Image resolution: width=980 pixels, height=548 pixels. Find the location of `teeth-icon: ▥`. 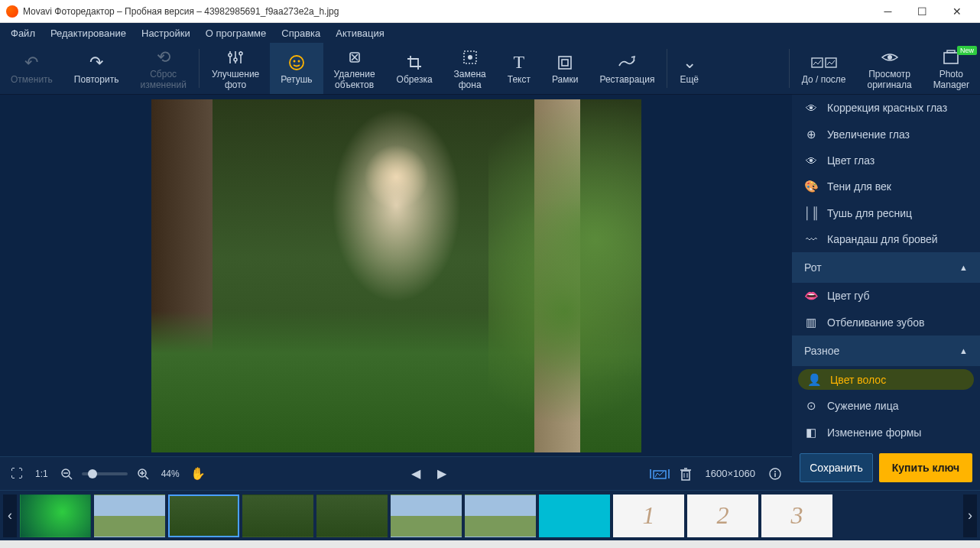

teeth-icon: ▥ is located at coordinates (811, 323).